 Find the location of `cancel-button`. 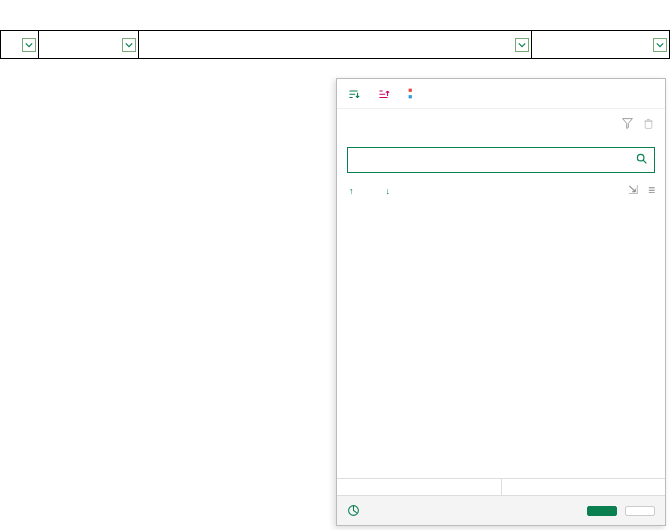

cancel-button is located at coordinates (640, 511).